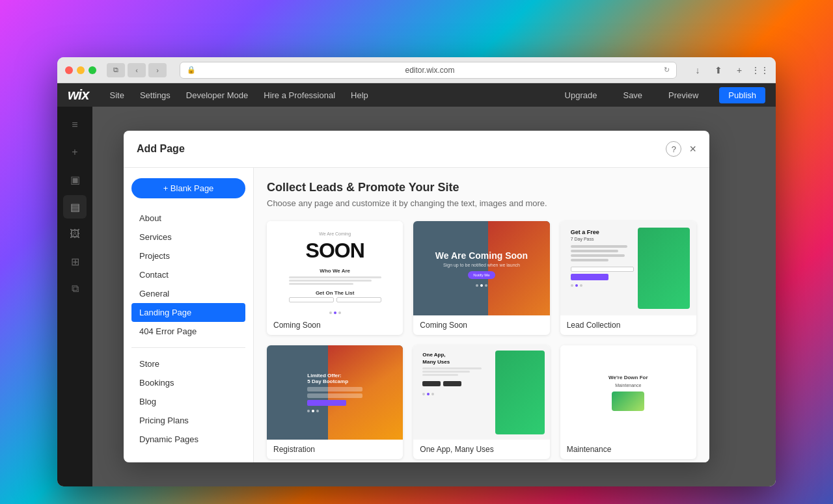 This screenshot has width=833, height=504. What do you see at coordinates (189, 312) in the screenshot?
I see `nav-item-landing-page: Landing Page` at bounding box center [189, 312].